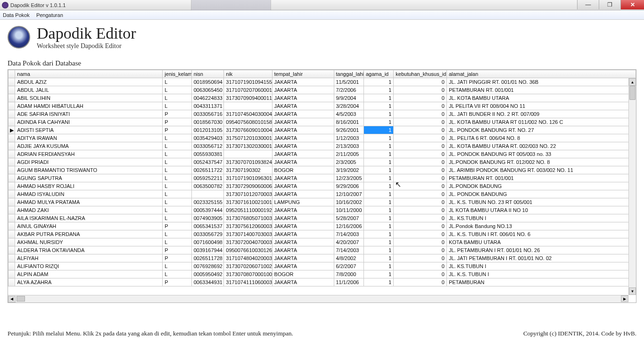 Image resolution: width=644 pixels, height=343 pixels. Describe the element at coordinates (378, 74) in the screenshot. I see `column-header-agama_id: agama_id` at that location.